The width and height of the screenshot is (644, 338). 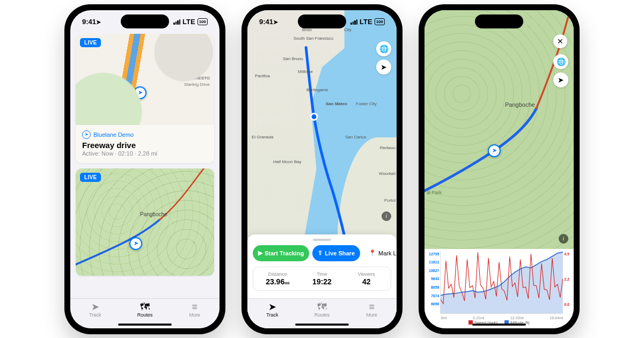 I want to click on city-label: Burlingame, so click(x=317, y=90).